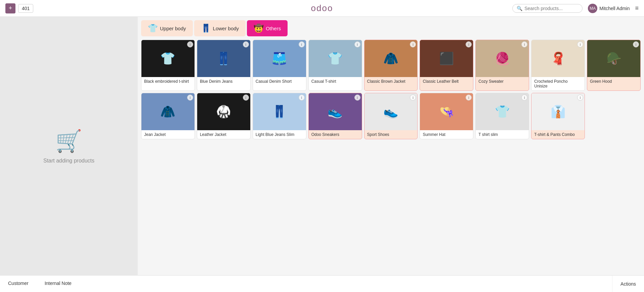  I want to click on user-avatar: MA, so click(593, 8).